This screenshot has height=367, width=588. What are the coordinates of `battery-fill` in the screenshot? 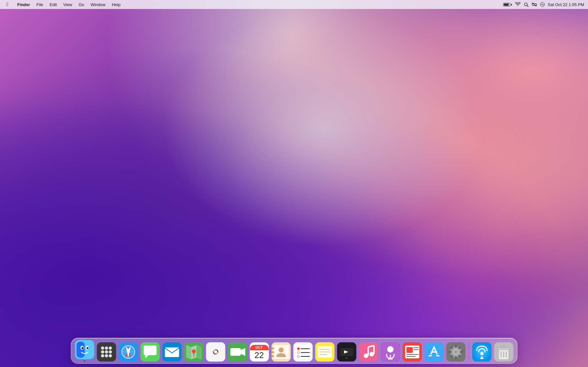 It's located at (506, 4).